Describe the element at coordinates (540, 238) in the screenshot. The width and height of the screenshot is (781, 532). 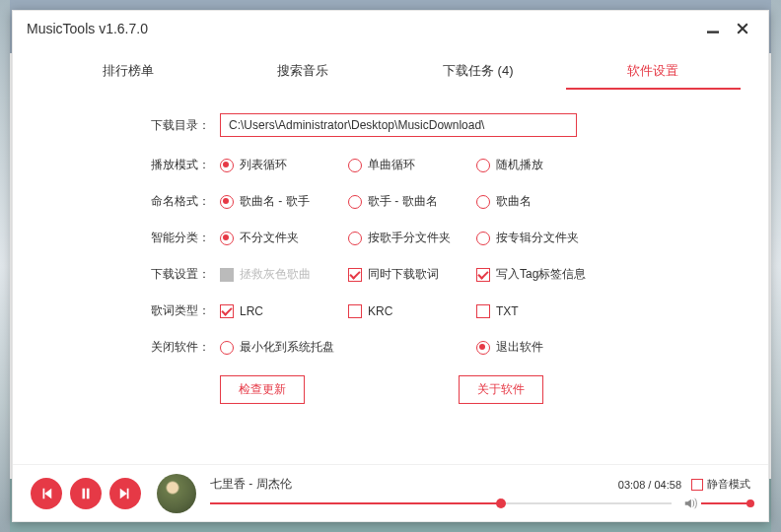
I see `sort-by-album: 按专辑分文件夹` at that location.